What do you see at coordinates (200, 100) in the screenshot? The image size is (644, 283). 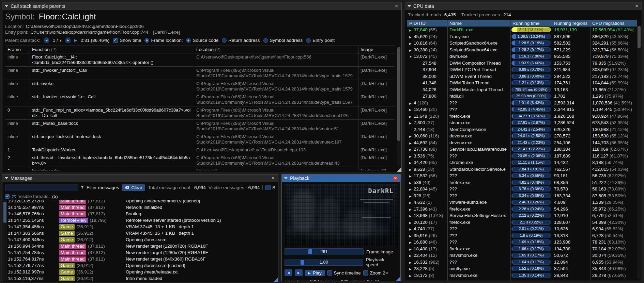 I see `callstack-row: inline std::_Invoker_ret<void,1>::_Call …` at bounding box center [200, 100].